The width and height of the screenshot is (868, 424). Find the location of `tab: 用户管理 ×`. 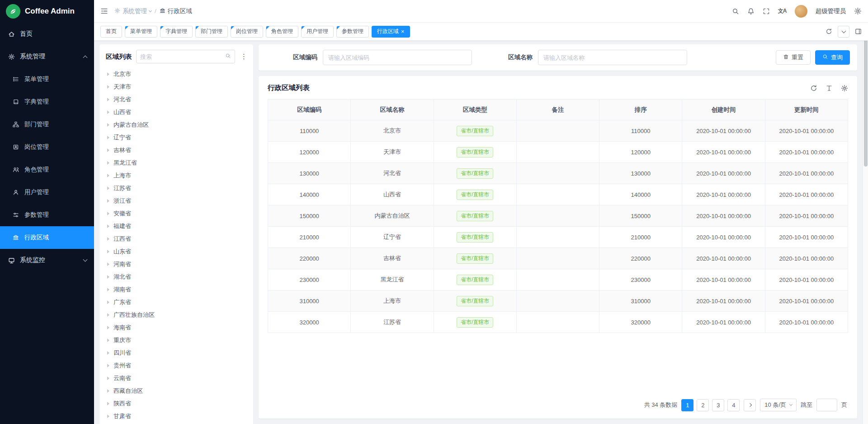

tab: 用户管理 × is located at coordinates (317, 32).